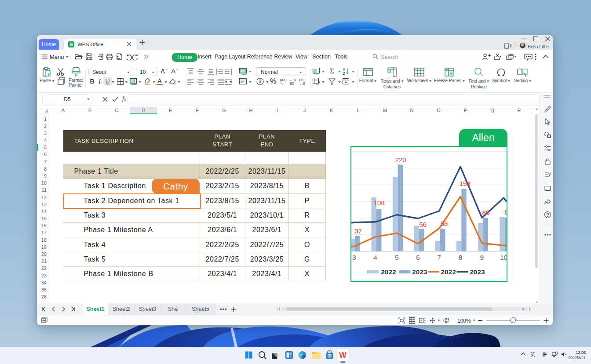  What do you see at coordinates (343, 355) in the screenshot?
I see `svg-text: W` at bounding box center [343, 355].